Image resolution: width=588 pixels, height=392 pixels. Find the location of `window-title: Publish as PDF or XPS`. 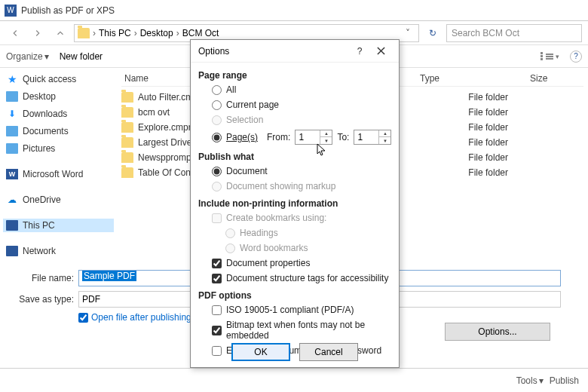

window-title: Publish as PDF or XPS is located at coordinates (68, 11).